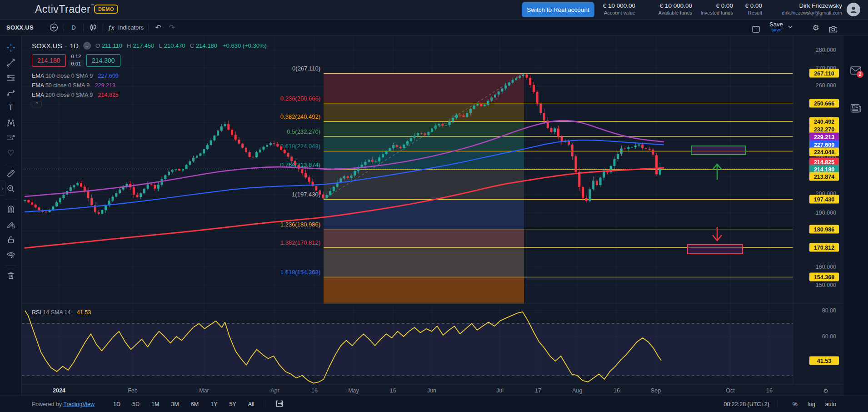  What do you see at coordinates (117, 404) in the screenshot?
I see `range-1d: 1D` at bounding box center [117, 404].